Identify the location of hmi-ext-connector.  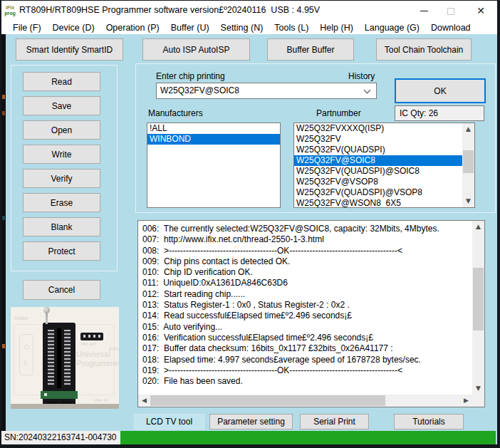
(92, 336).